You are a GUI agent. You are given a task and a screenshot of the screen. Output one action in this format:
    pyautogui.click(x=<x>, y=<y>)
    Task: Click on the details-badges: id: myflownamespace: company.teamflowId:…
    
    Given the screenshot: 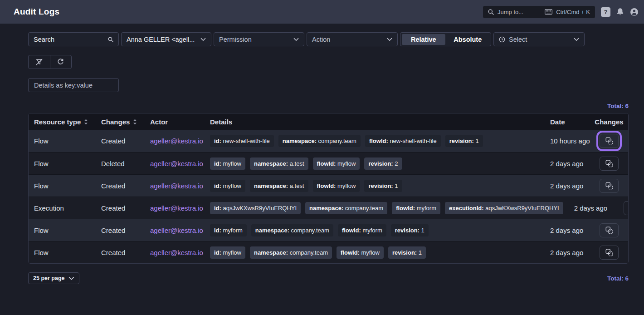 What is the action you would take?
    pyautogui.click(x=375, y=252)
    